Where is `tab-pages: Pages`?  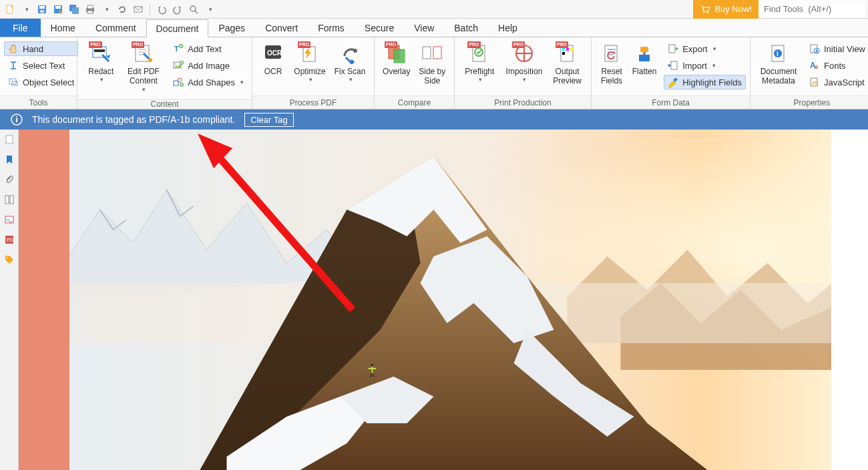
tab-pages: Pages is located at coordinates (232, 28).